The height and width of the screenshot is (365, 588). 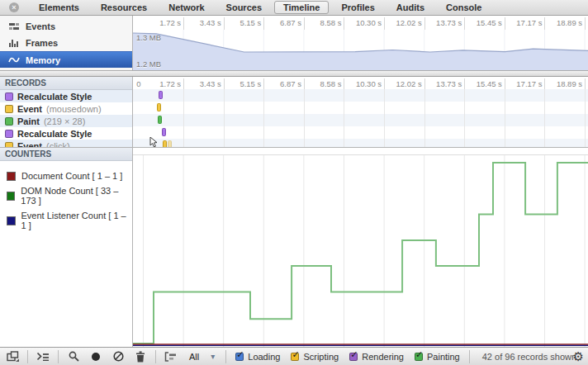 What do you see at coordinates (360, 43) in the screenshot?
I see `overview-pane: 1.72 s3.43 s5.15 s6.87 s8.58 s10.30 s12.…` at bounding box center [360, 43].